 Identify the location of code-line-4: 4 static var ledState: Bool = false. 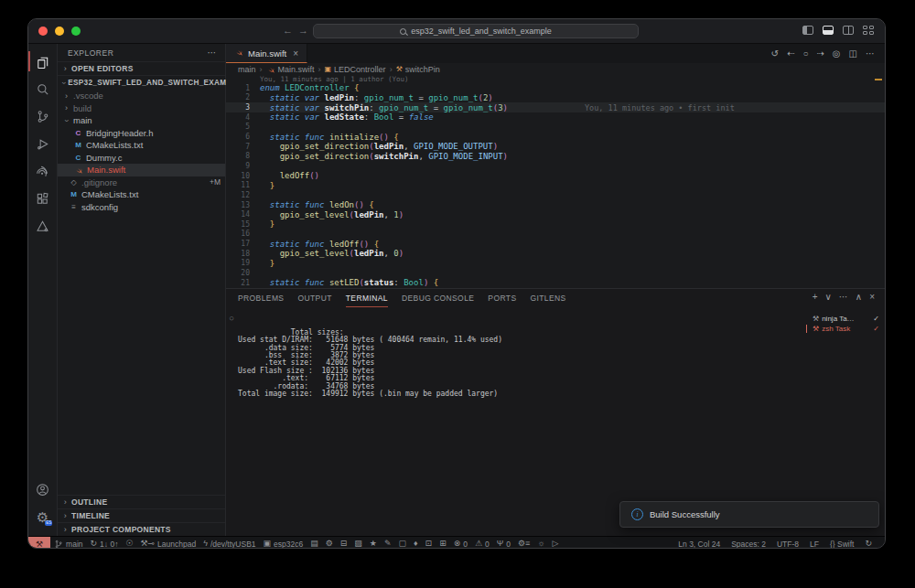
(555, 117).